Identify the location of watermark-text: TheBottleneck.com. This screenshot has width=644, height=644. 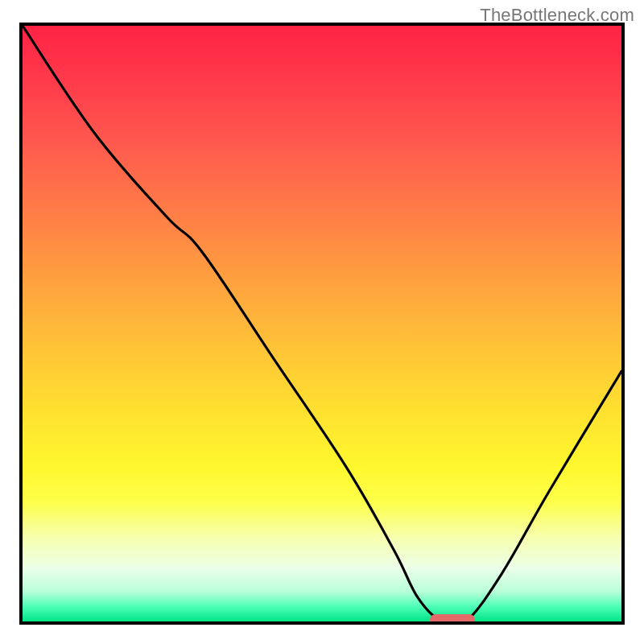
(557, 15).